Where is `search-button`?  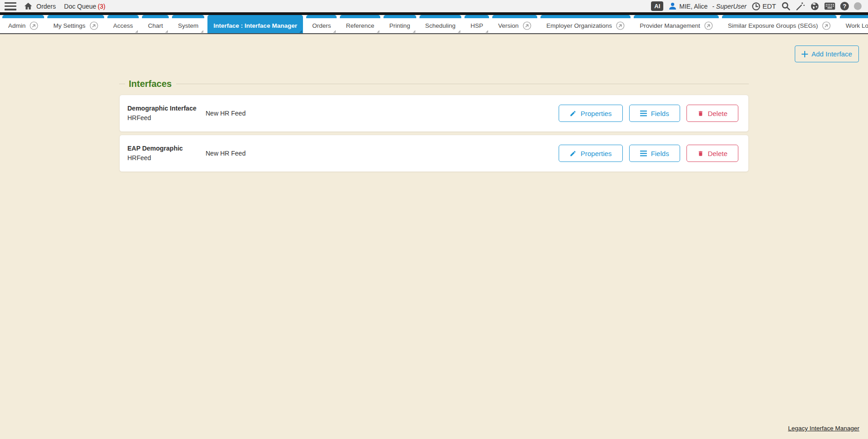 search-button is located at coordinates (786, 6).